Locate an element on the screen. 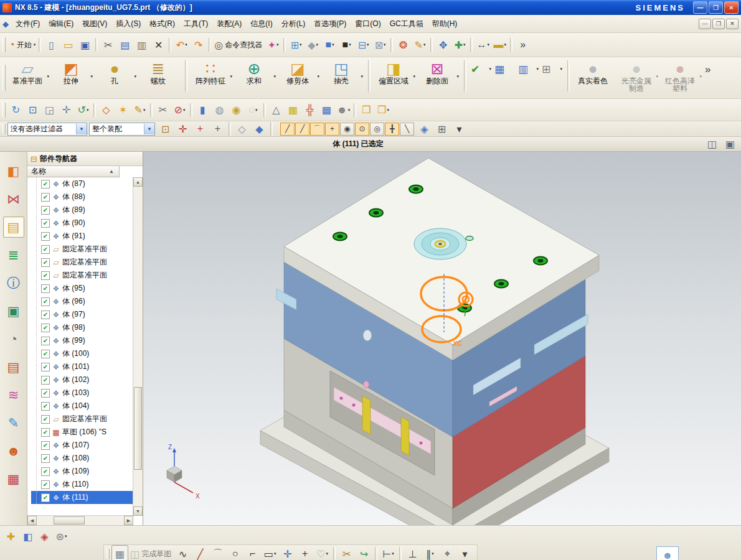 Image resolution: width=741 pixels, height=560 pixels. sketch-grid-icon: ▦ is located at coordinates (120, 553).